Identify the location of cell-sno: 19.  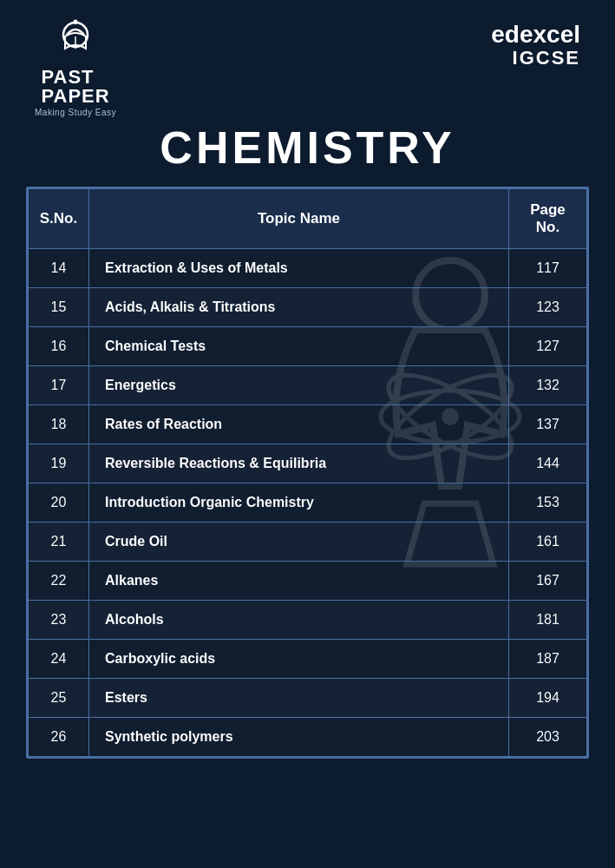
(59, 464).